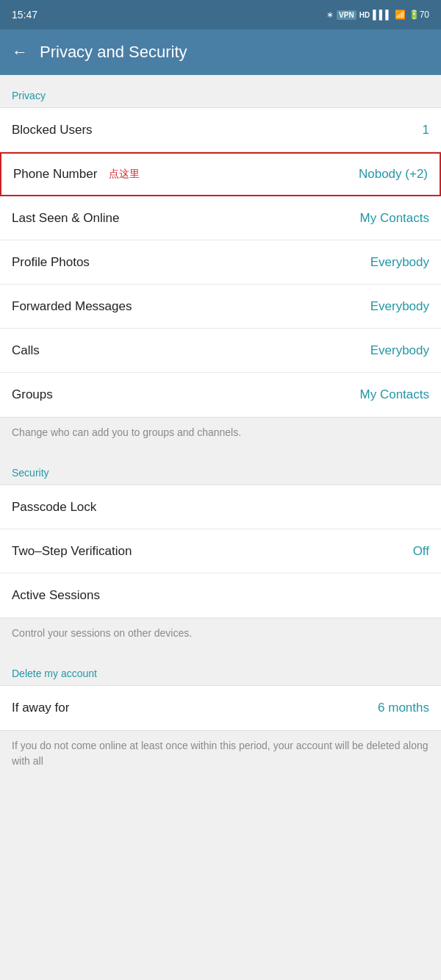 The width and height of the screenshot is (441, 980). Describe the element at coordinates (220, 218) in the screenshot. I see `last-seen-item: Last Seen & Online My Contacts` at that location.